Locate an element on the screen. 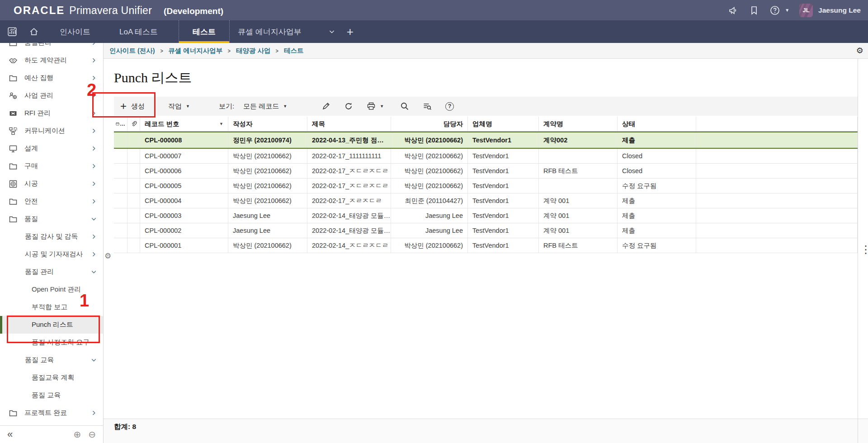 The width and height of the screenshot is (868, 443). column-header-status: 상태 is located at coordinates (657, 124).